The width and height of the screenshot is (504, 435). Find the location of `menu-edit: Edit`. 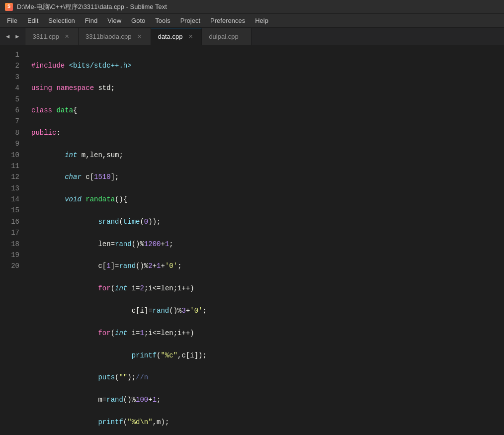

menu-edit: Edit is located at coordinates (33, 21).